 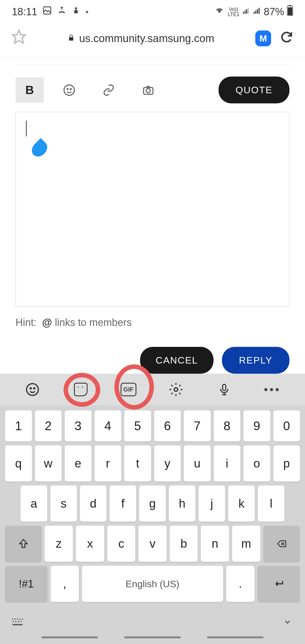 I want to click on key-w: w, so click(x=49, y=464).